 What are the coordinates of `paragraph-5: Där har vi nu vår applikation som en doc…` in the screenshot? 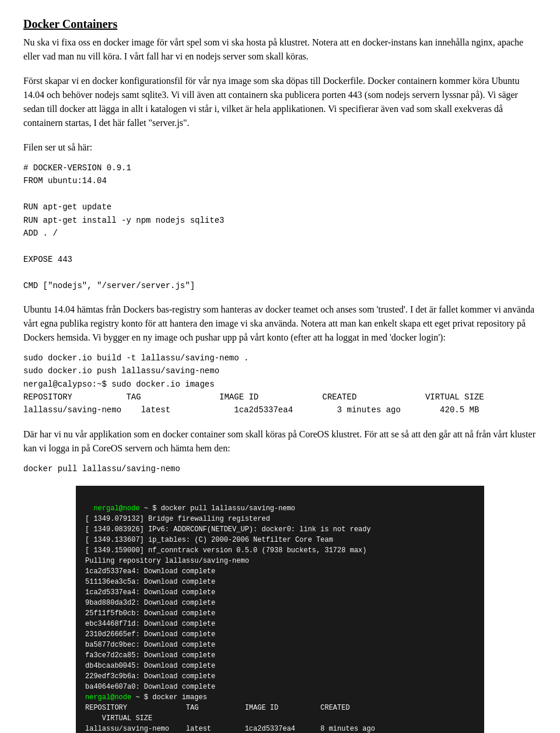 It's located at (280, 441).